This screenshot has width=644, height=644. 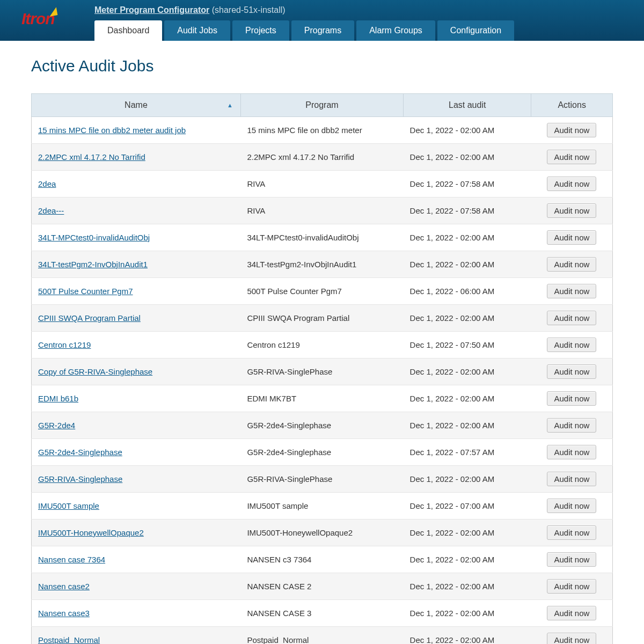 I want to click on job-name-link: G5R-2de4, so click(x=57, y=425).